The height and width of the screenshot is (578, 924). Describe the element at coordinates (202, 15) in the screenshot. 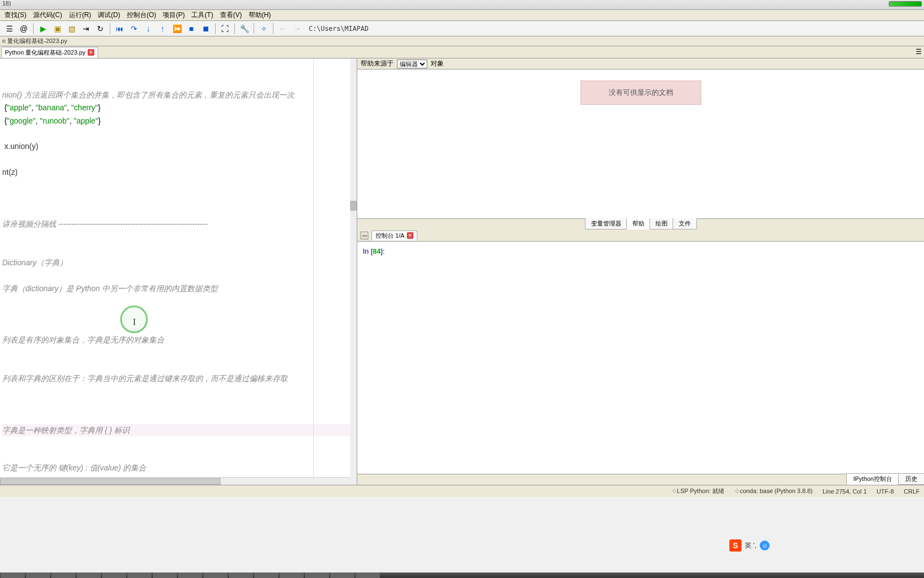

I see `menu-tools: 工具(T)` at that location.